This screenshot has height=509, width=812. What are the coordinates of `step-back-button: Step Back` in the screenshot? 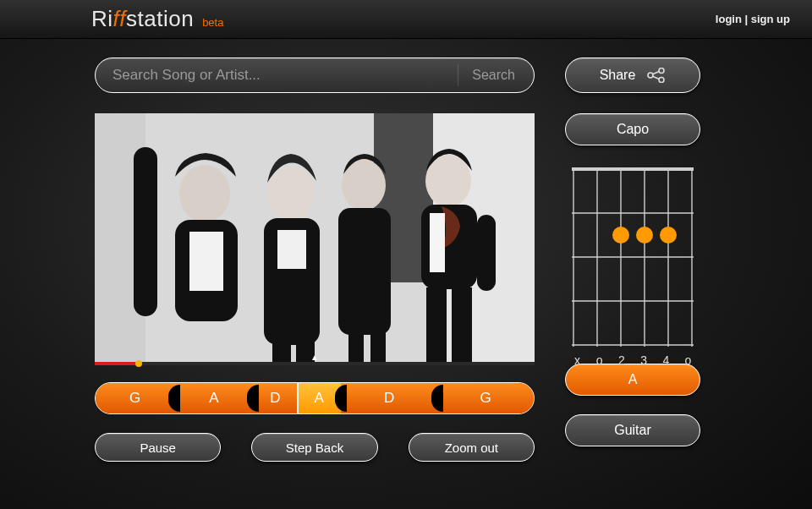 It's located at (315, 447).